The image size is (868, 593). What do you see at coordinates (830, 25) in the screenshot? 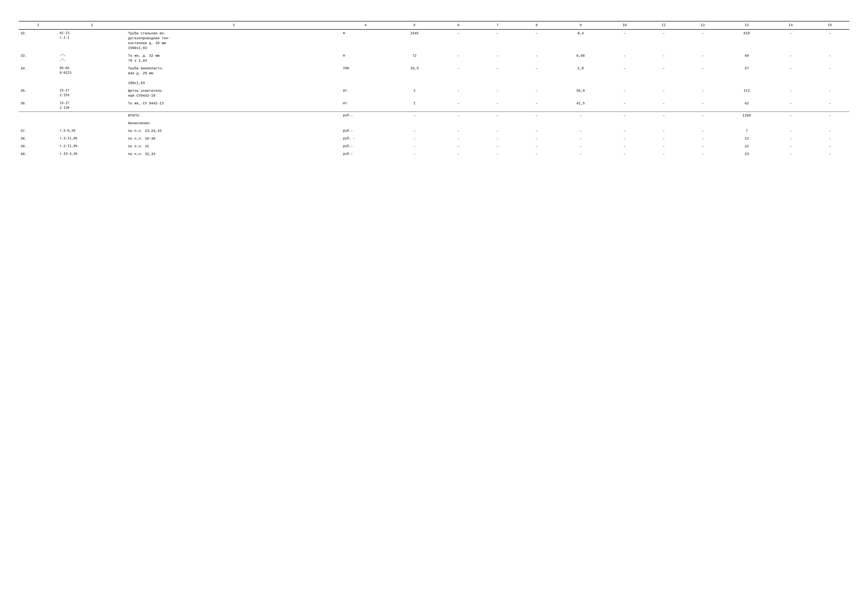
I see `col-header-15: I5` at bounding box center [830, 25].